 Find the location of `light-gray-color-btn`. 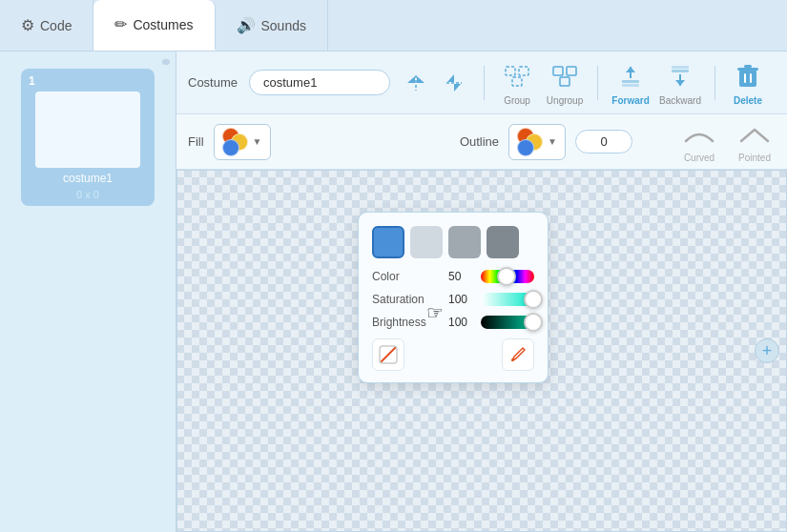

light-gray-color-btn is located at coordinates (426, 242).